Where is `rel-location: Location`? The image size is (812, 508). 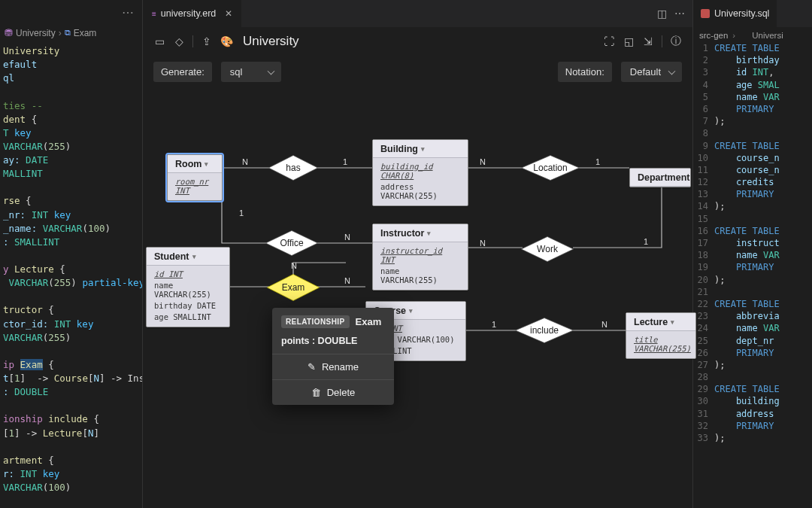
rel-location: Location is located at coordinates (550, 168).